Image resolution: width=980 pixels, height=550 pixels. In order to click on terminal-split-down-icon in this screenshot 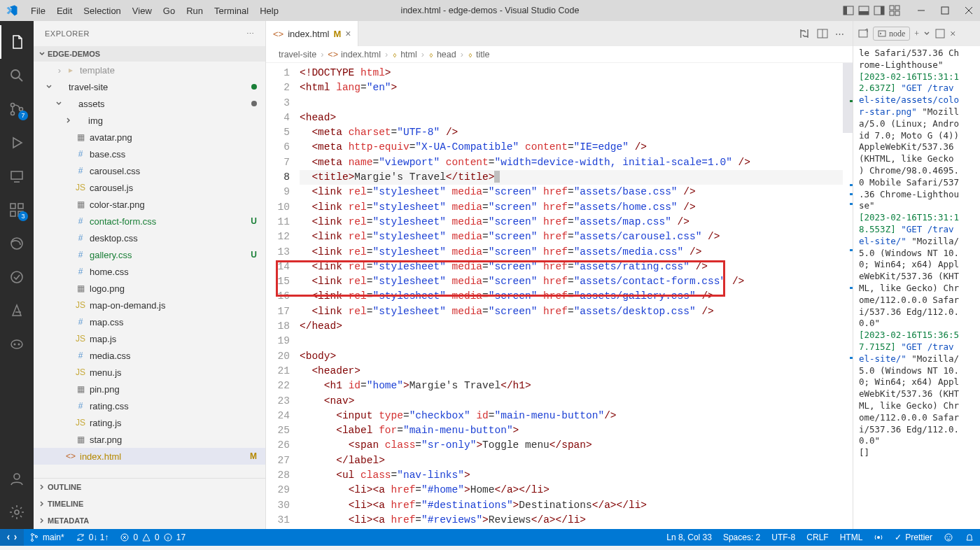, I will do `click(927, 34)`.